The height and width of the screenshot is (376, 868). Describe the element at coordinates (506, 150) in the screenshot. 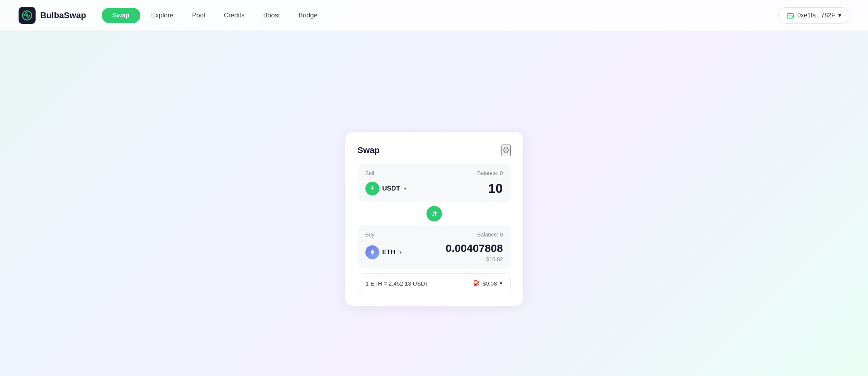

I see `settings-button: ⚙` at that location.